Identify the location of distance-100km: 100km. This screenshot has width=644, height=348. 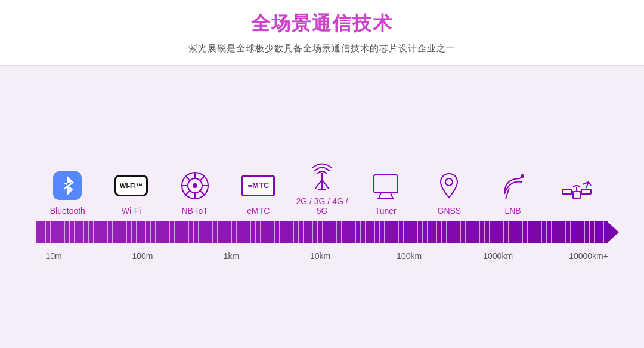
(409, 256).